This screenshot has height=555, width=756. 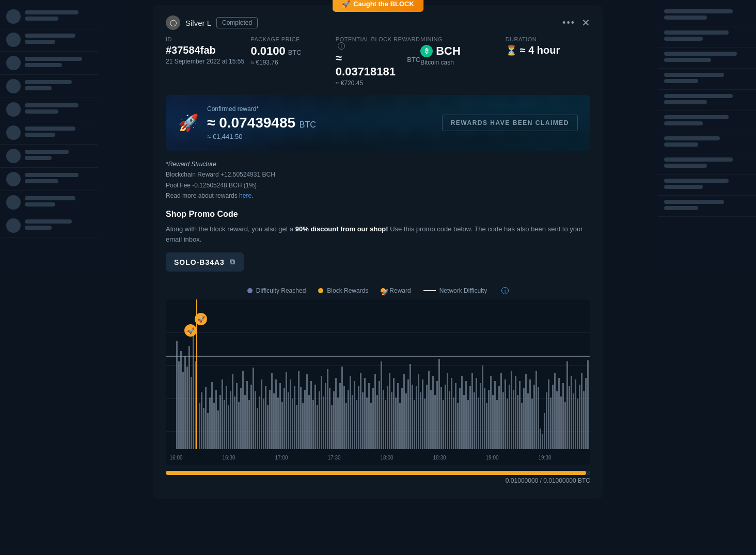 What do you see at coordinates (173, 23) in the screenshot?
I see `avatar: ◯` at bounding box center [173, 23].